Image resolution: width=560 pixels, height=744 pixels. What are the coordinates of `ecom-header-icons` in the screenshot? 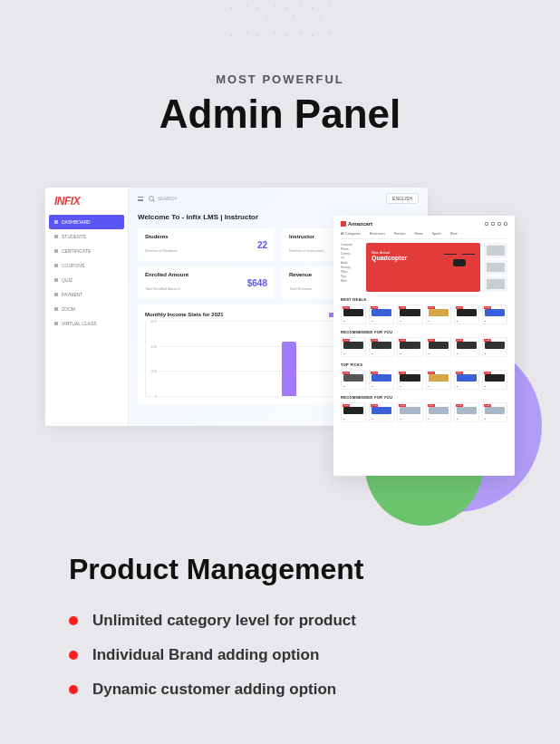 It's located at (497, 224).